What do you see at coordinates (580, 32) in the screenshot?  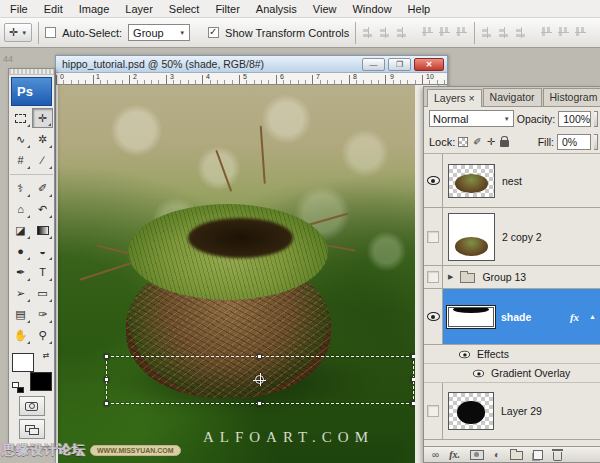 I see `distribute-right-edges-button` at bounding box center [580, 32].